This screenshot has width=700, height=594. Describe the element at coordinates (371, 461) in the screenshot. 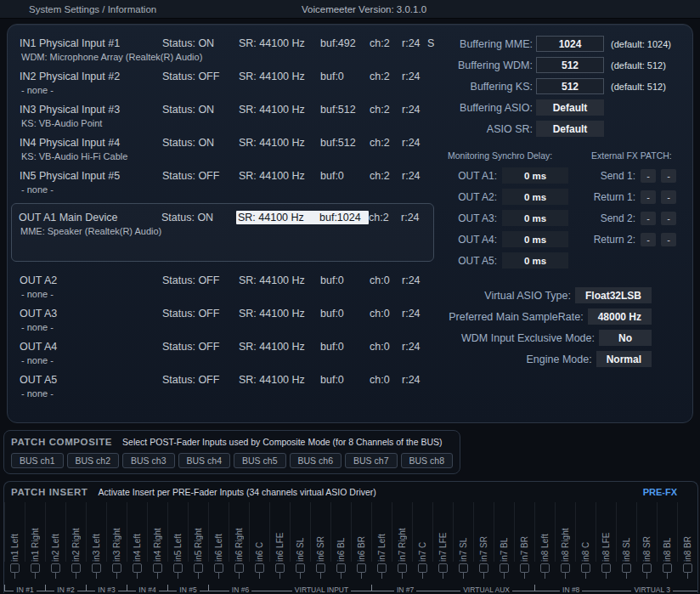

I see `bus-channel-button: BUS ch7` at that location.